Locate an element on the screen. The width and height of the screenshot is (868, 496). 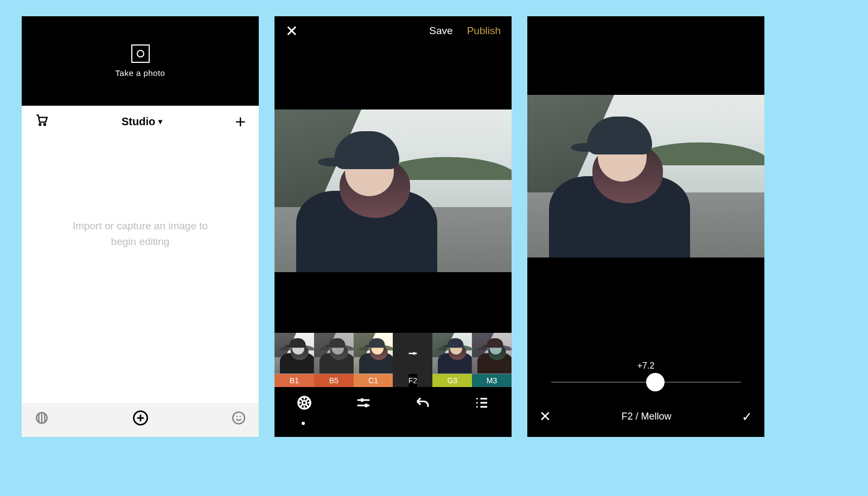
filter-label: F2 is located at coordinates (413, 381).